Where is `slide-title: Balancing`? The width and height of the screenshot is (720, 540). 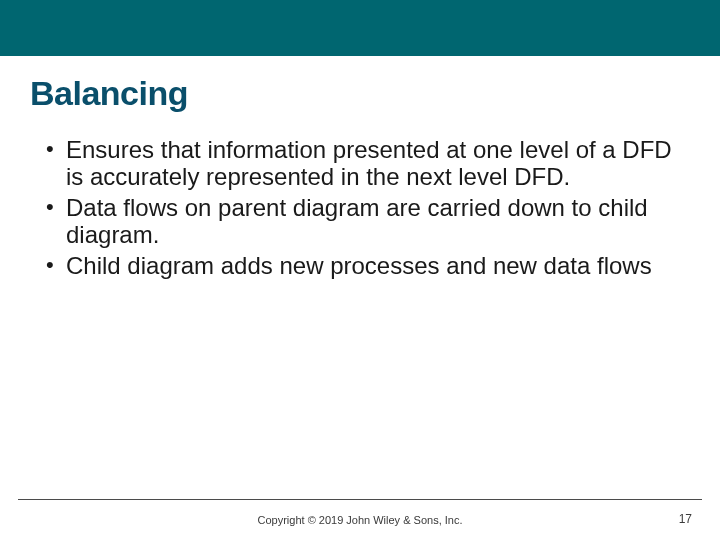 slide-title: Balancing is located at coordinates (375, 94).